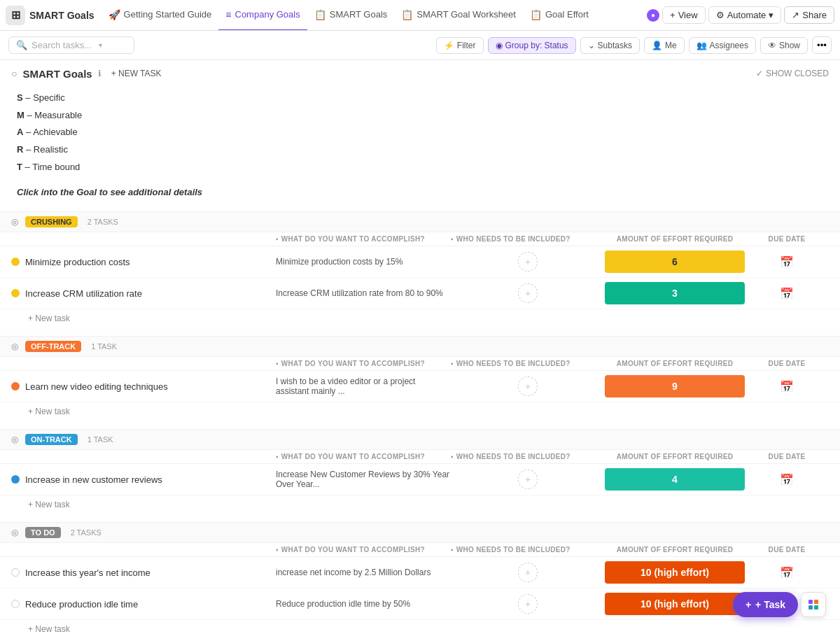  What do you see at coordinates (15, 222) in the screenshot?
I see `group-collapse-crushing: ◎` at bounding box center [15, 222].